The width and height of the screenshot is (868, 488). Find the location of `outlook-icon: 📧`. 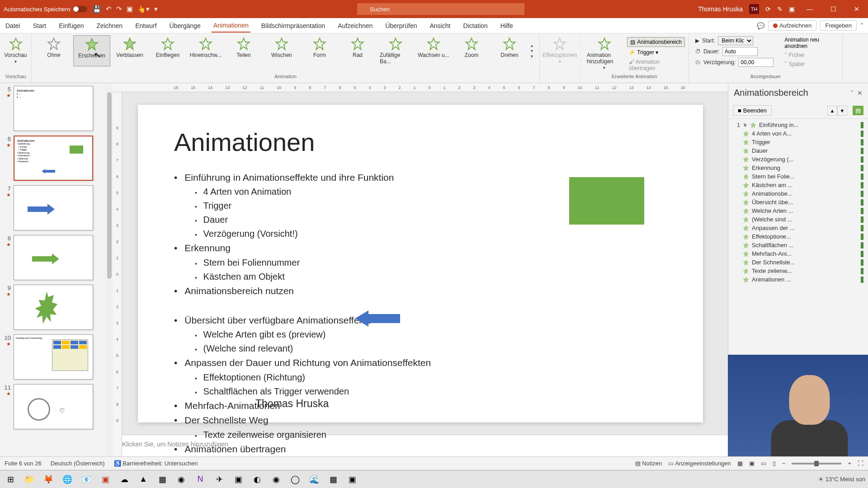

outlook-icon: 📧 is located at coordinates (86, 479).